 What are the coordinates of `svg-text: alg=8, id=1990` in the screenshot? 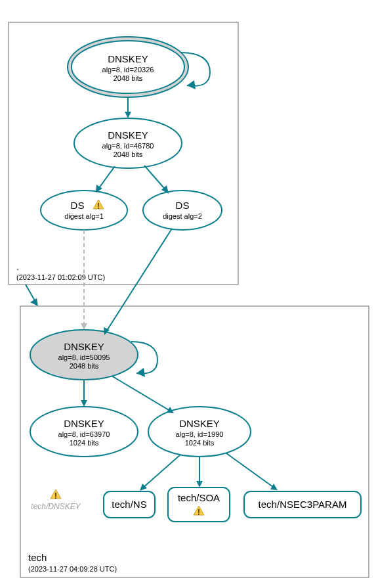 It's located at (199, 434).